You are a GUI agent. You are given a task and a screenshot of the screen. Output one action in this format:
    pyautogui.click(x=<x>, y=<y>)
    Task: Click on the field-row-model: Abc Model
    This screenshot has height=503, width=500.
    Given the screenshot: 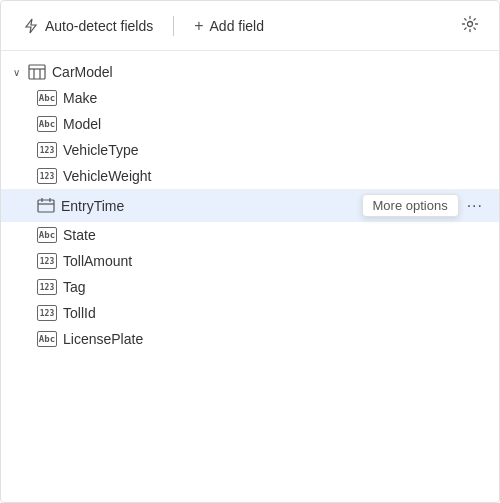 What is the action you would take?
    pyautogui.click(x=250, y=124)
    